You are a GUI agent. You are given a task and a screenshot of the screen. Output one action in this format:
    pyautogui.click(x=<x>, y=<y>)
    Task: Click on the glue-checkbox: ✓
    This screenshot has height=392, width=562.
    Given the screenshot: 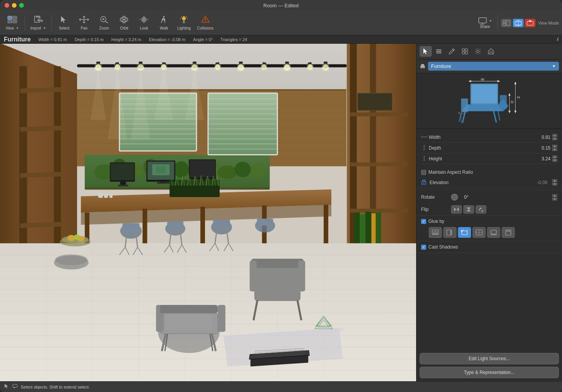 What is the action you would take?
    pyautogui.click(x=424, y=222)
    